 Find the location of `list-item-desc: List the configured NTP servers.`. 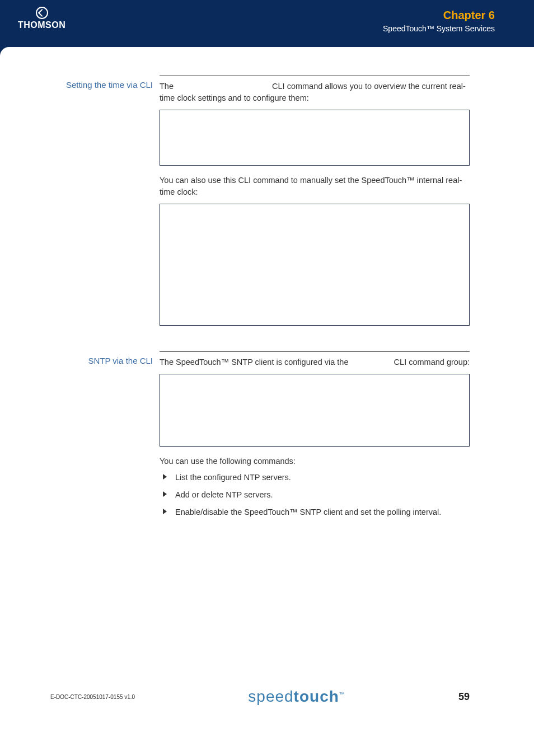

list-item-desc: List the configured NTP servers. is located at coordinates (322, 478).